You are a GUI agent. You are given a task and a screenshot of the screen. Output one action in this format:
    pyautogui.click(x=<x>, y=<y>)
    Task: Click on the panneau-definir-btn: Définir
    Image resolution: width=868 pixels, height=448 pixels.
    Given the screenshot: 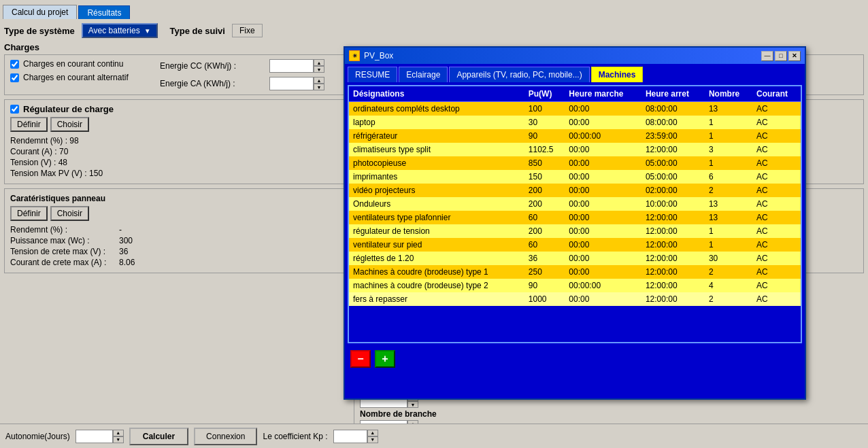 What is the action you would take?
    pyautogui.click(x=29, y=213)
    